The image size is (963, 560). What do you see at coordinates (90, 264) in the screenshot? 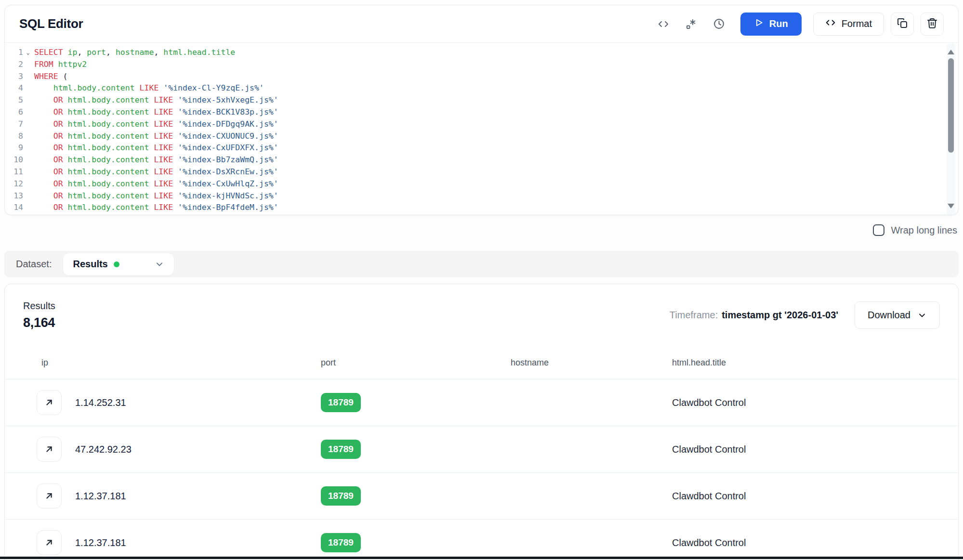
I see `dataset-selected-value: Results` at bounding box center [90, 264].